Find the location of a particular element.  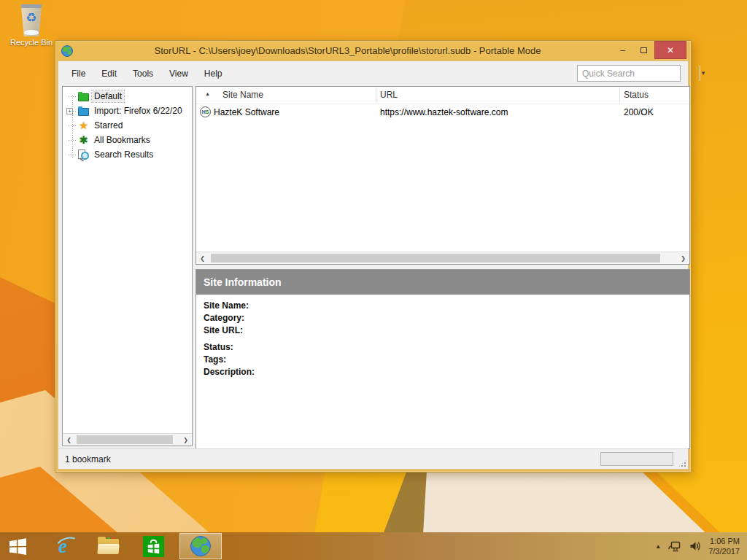

field-label-site-name: Site Name: is located at coordinates (446, 306).